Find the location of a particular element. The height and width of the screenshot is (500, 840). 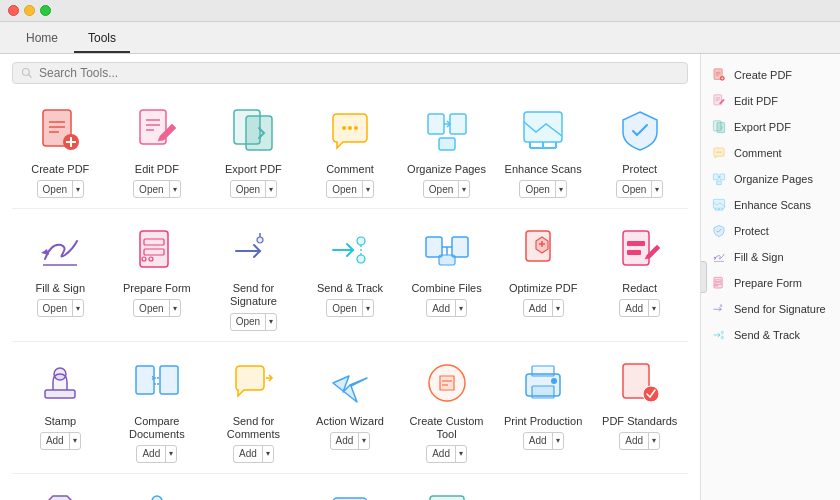

tool-item-rich-media: Rich MediaAdd▾ is located at coordinates (254, 489).